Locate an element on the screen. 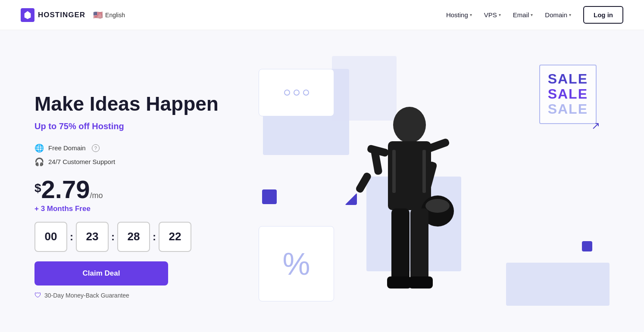 This screenshot has height=332, width=644. timer-centiseconds: 13 is located at coordinates (175, 237).